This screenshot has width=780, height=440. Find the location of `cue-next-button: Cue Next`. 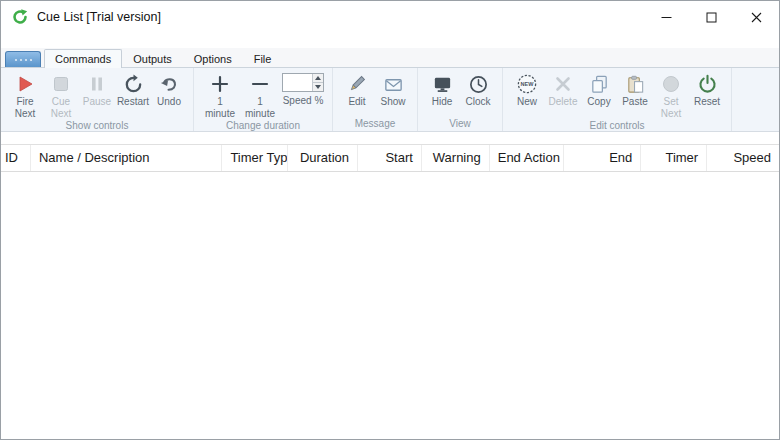

cue-next-button: Cue Next is located at coordinates (61, 95).